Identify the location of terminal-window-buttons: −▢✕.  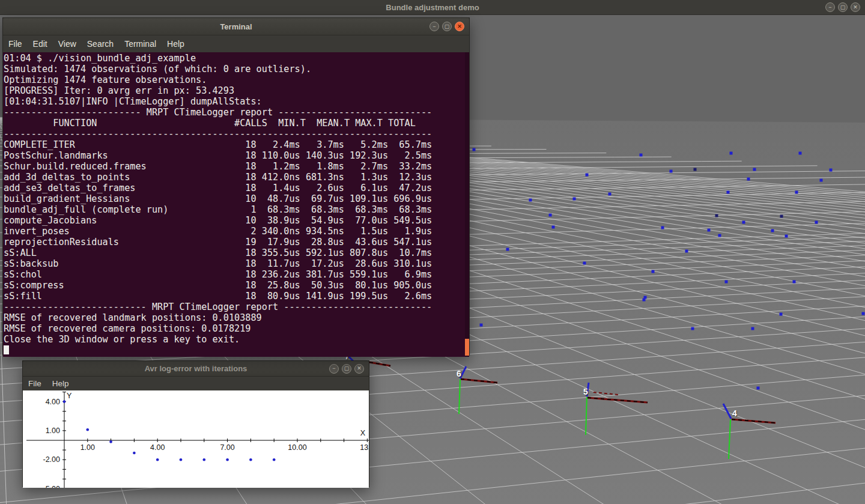
(447, 26).